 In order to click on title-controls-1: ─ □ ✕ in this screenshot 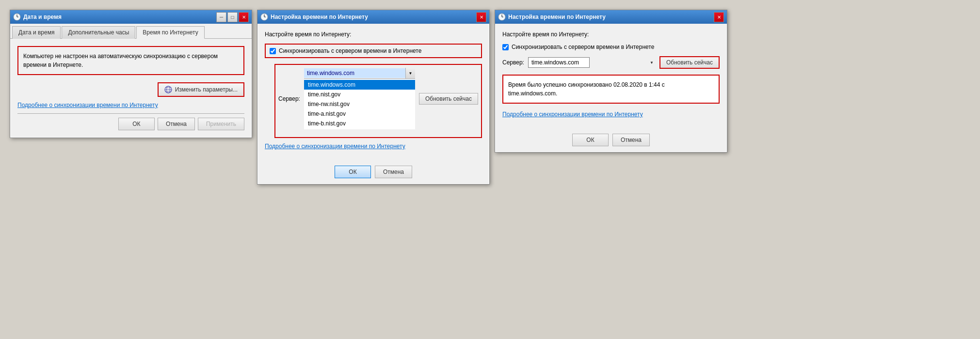, I will do `click(233, 17)`.